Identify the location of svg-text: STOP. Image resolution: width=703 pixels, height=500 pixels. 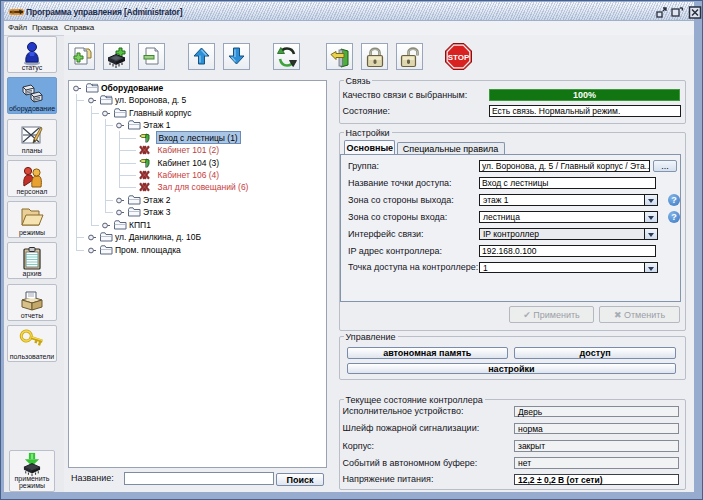
(459, 58).